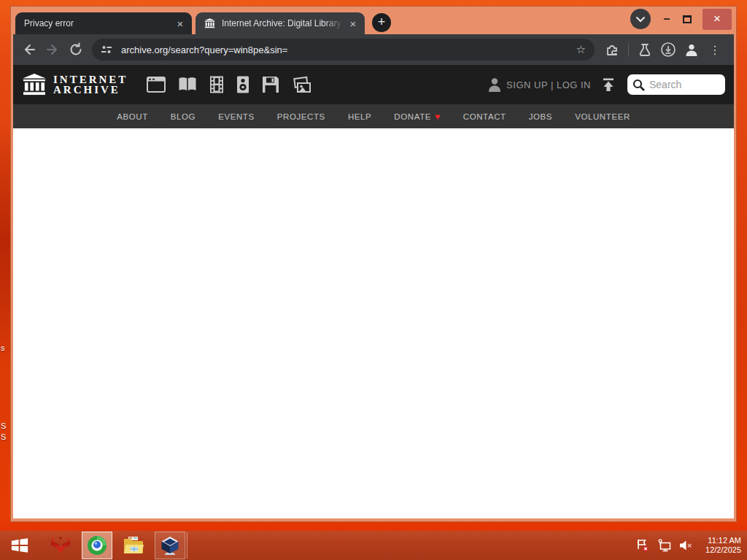  Describe the element at coordinates (717, 19) in the screenshot. I see `close-window-button: ×` at that location.